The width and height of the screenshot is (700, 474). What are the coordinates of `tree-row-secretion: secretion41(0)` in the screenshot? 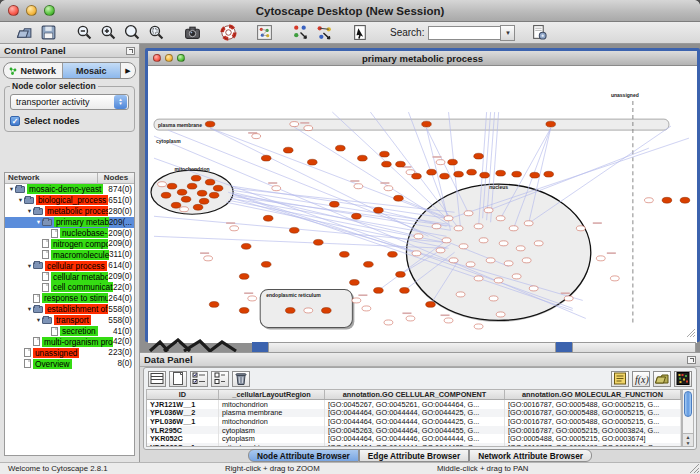 It's located at (70, 332).